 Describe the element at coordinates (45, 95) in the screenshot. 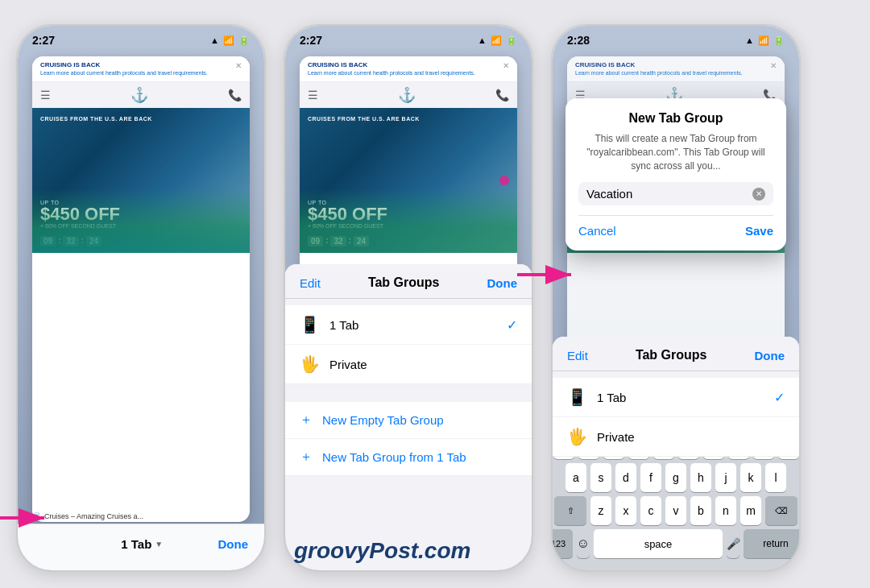

I see `hamburger-icon: ☰` at that location.